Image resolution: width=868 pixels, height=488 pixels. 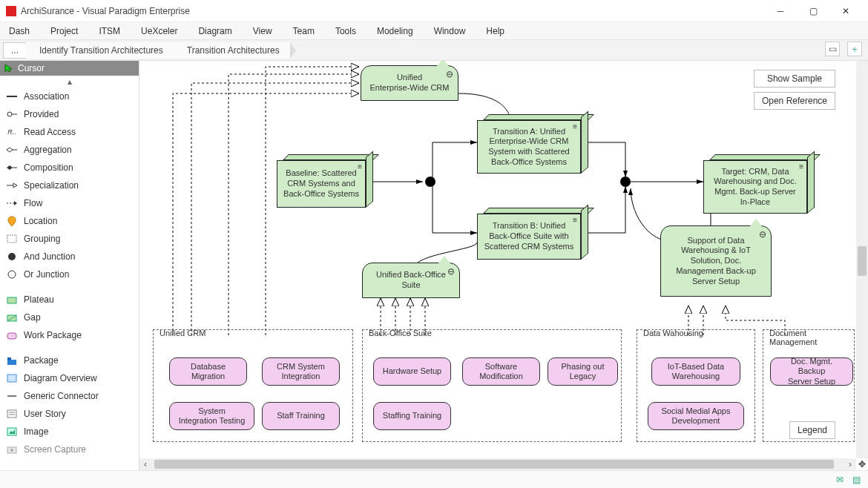 What do you see at coordinates (410, 83) in the screenshot?
I see `node-unified-crm: ⊖ Unified Enterprise-Wide CRM` at bounding box center [410, 83].